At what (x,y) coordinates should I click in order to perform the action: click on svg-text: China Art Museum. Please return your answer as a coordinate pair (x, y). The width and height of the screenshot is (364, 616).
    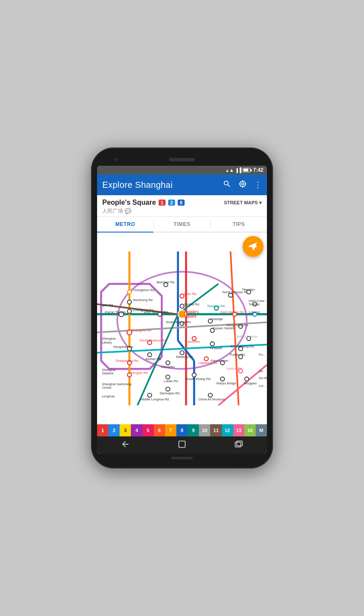
    Looking at the image, I should click on (211, 399).